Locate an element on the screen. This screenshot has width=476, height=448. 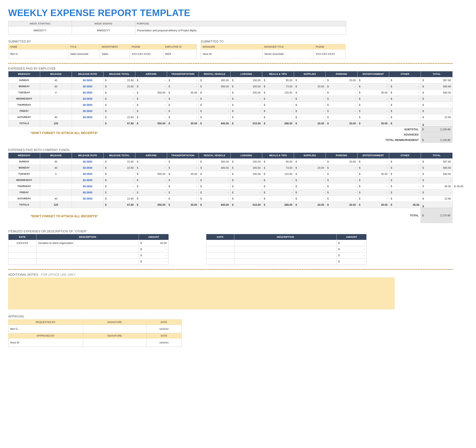
expense-cell: $165.00 is located at coordinates (246, 168).